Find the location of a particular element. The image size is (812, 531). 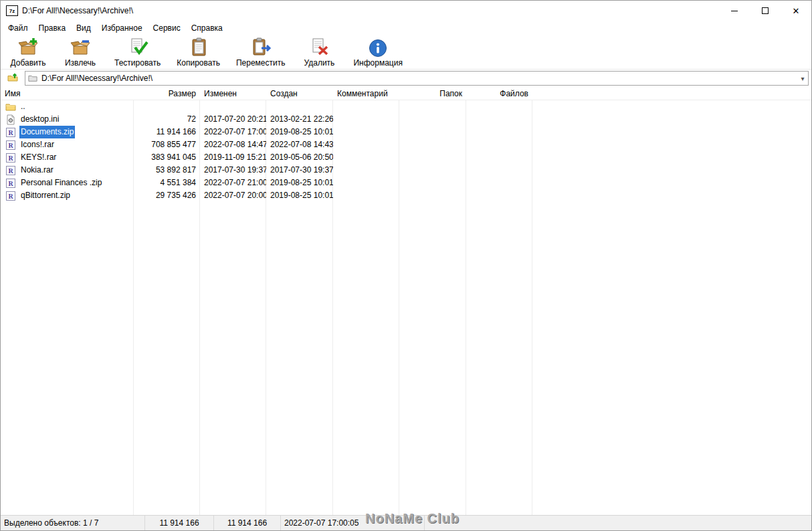

file-size-cell: 29 735 426 is located at coordinates (167, 195).